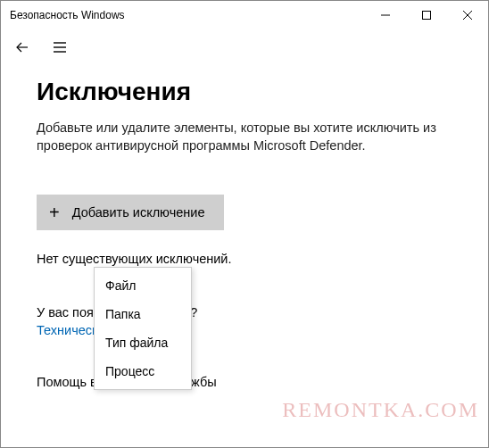  What do you see at coordinates (139, 212) in the screenshot?
I see `add-exclusion-label: Добавить исключение` at bounding box center [139, 212].